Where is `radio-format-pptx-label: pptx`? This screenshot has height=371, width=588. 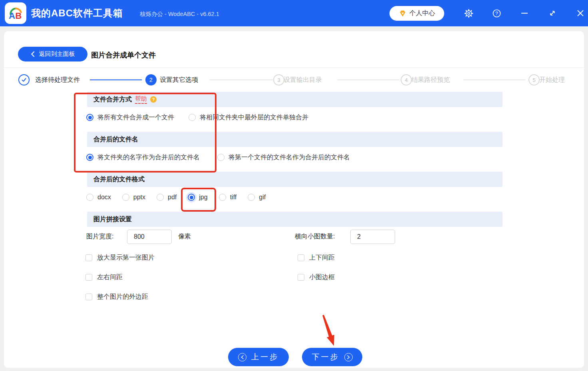 radio-format-pptx-label: pptx is located at coordinates (139, 197).